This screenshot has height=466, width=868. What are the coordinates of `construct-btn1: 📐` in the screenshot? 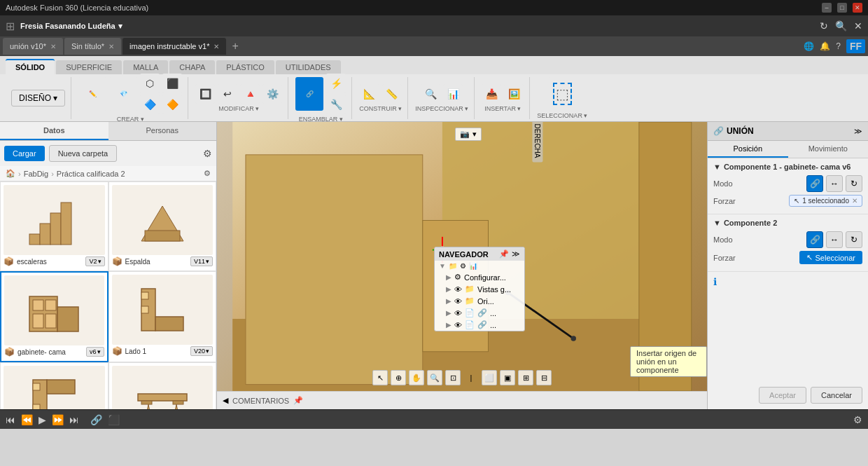 It's located at (370, 94).